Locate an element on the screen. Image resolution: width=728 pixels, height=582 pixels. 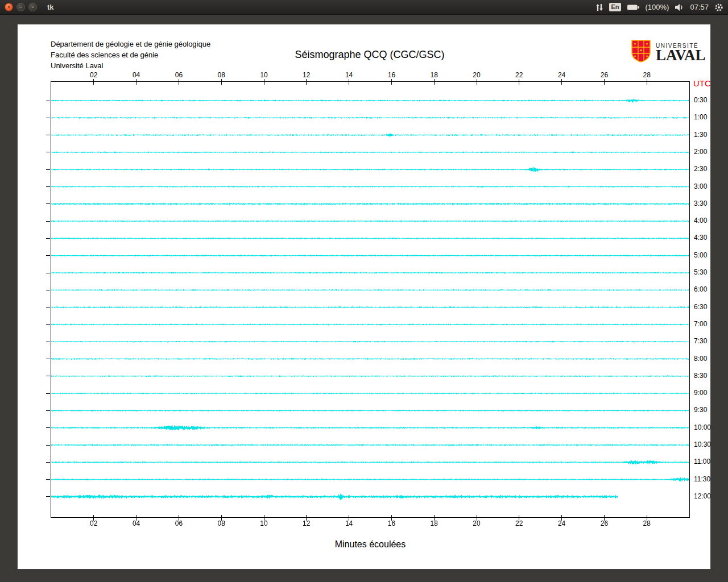
x-tick-label-bottom: 08 is located at coordinates (221, 523).